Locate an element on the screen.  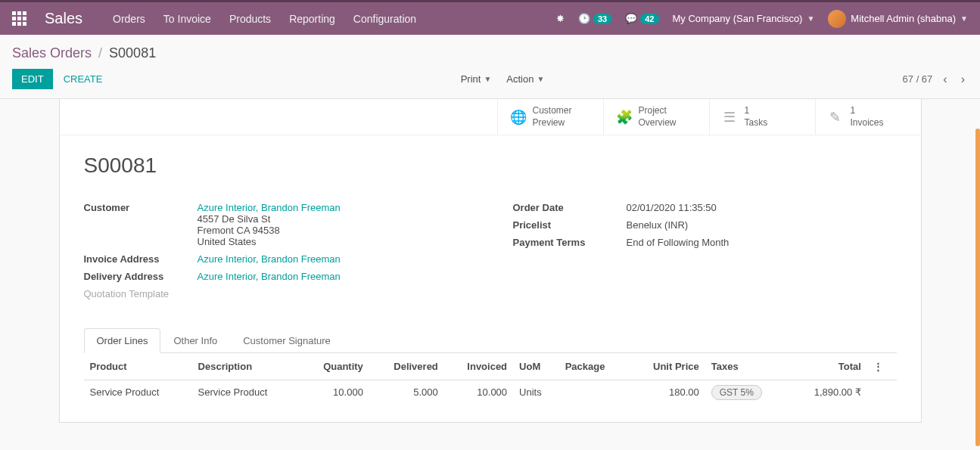
globe-icon: 🌐 is located at coordinates (518, 117).